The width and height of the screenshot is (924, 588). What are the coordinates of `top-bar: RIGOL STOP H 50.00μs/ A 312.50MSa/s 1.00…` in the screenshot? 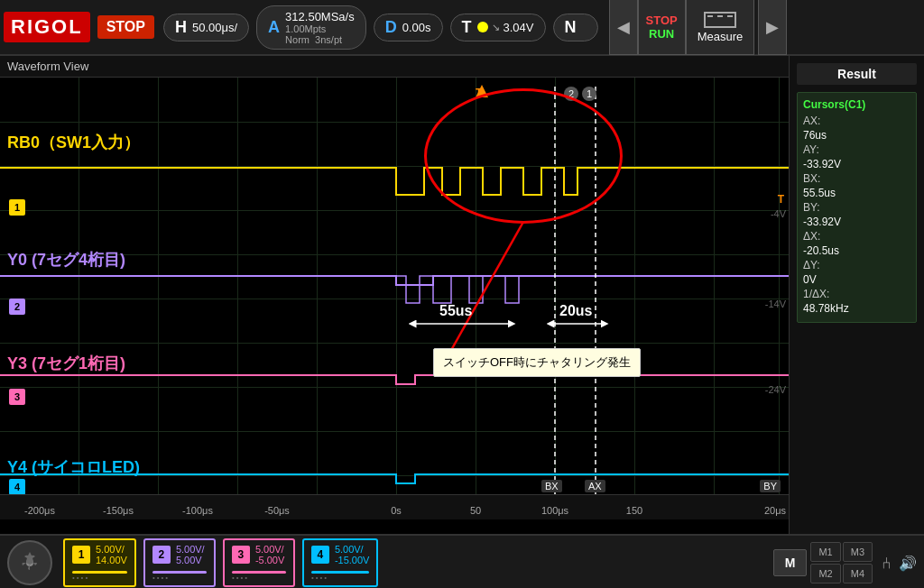 It's located at (462, 28).